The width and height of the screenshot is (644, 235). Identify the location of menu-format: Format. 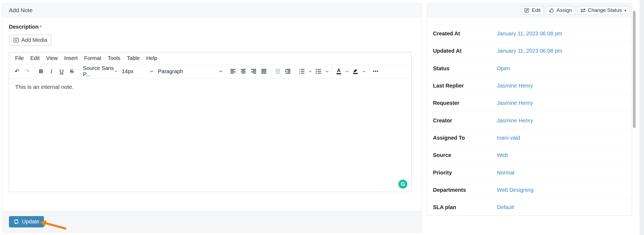
(93, 58).